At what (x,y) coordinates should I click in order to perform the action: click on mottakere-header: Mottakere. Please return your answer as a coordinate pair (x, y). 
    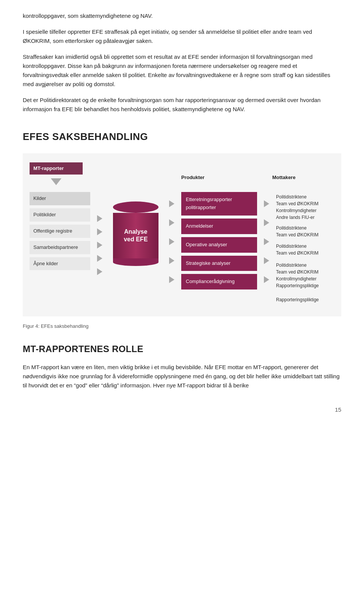
    Looking at the image, I should click on (301, 178).